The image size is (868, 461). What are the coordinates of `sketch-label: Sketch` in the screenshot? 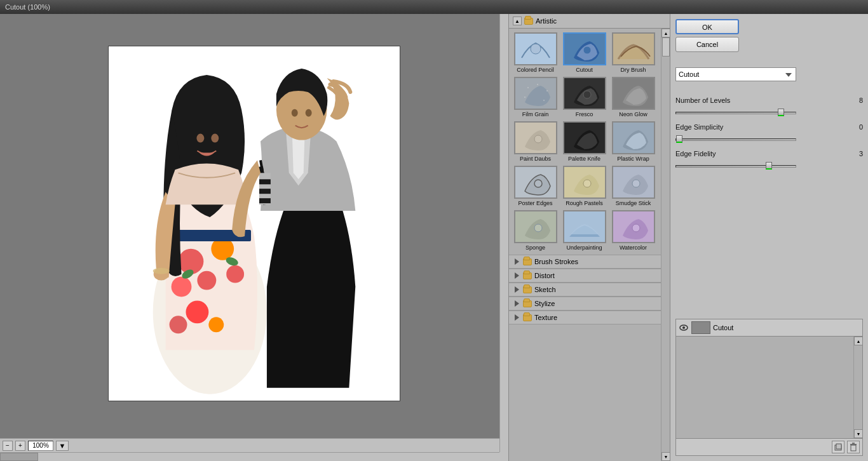 It's located at (545, 290).